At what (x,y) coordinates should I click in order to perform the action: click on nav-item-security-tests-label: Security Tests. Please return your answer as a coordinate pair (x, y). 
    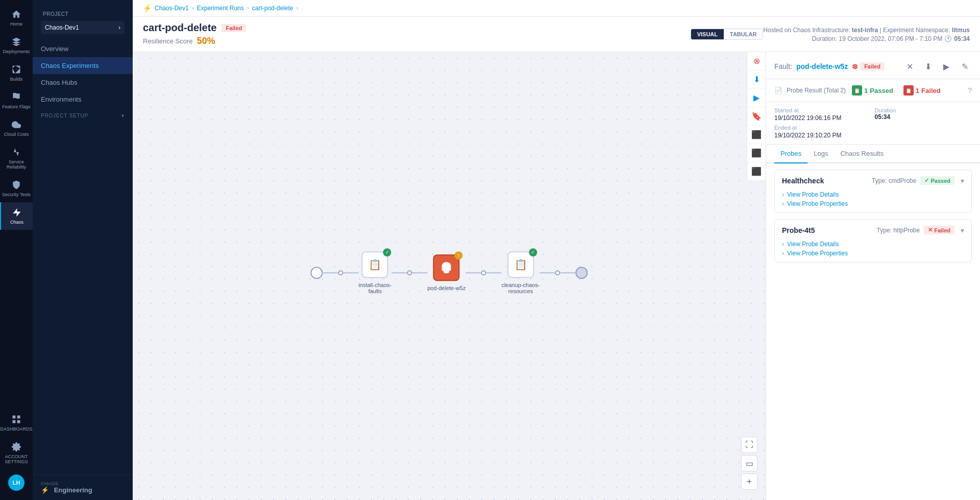
    Looking at the image, I should click on (16, 195).